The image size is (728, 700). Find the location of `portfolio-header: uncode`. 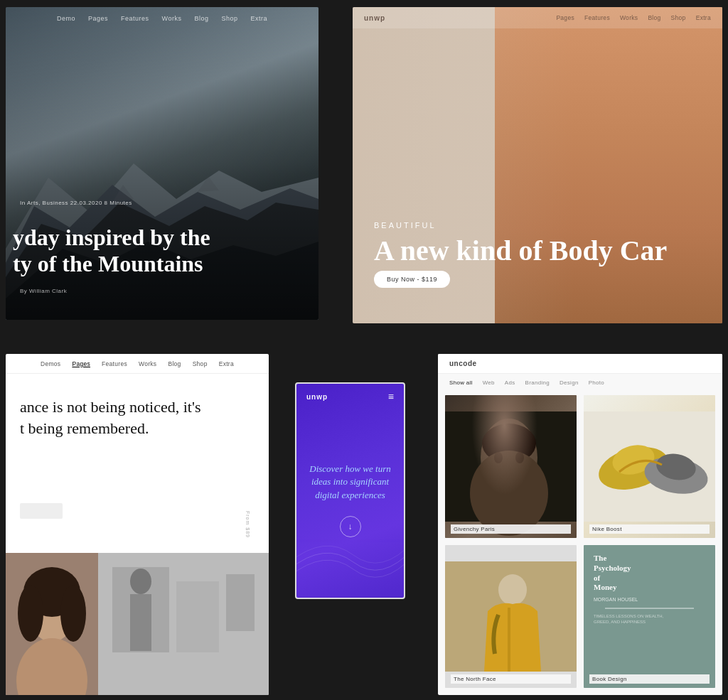

portfolio-header: uncode is located at coordinates (580, 364).